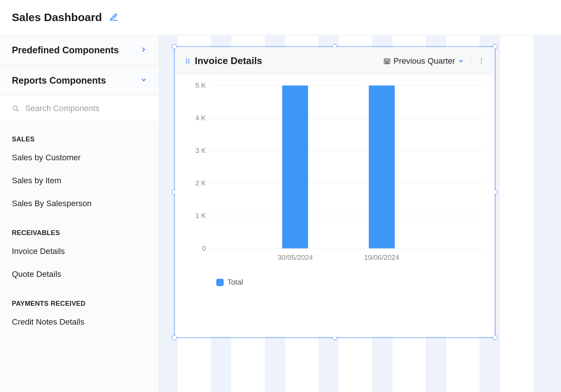 Image resolution: width=561 pixels, height=392 pixels. I want to click on page-title: Sales Dashboard, so click(57, 17).